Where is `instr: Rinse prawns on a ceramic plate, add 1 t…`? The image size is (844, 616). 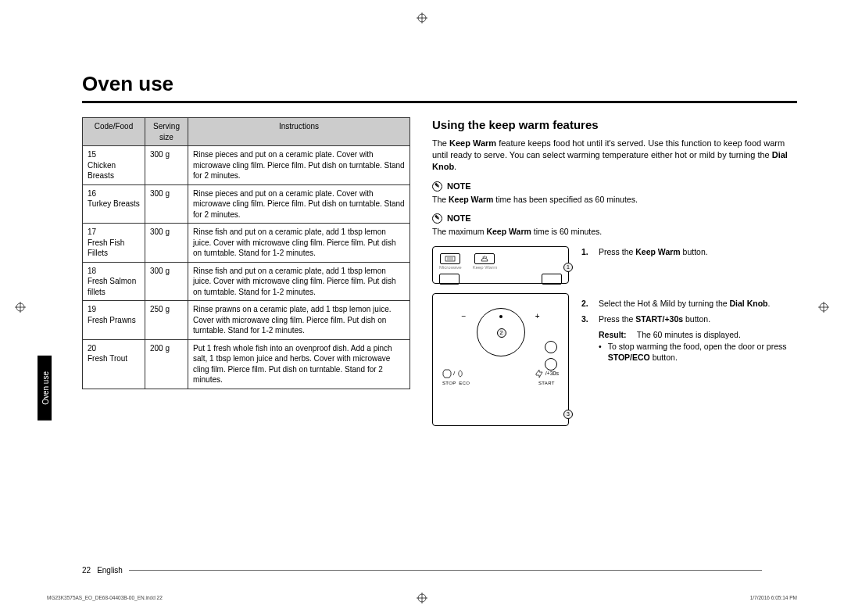
instr: Rinse prawns on a ceramic plate, add 1 t… is located at coordinates (299, 321).